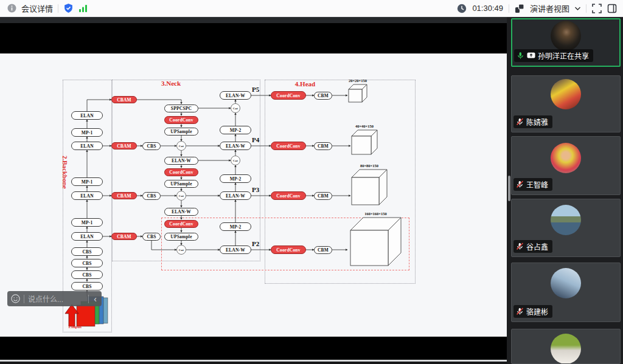 This screenshot has width=623, height=364. Describe the element at coordinates (537, 311) in the screenshot. I see `participant-name: 骆建彬` at that location.